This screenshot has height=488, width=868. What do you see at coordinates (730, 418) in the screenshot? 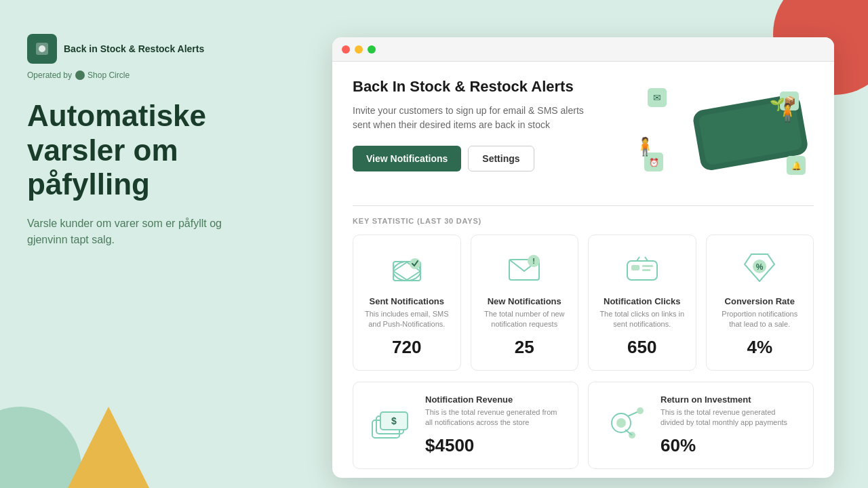
I see `roi-desc: This is the total revenue generated divi…` at bounding box center [730, 418].